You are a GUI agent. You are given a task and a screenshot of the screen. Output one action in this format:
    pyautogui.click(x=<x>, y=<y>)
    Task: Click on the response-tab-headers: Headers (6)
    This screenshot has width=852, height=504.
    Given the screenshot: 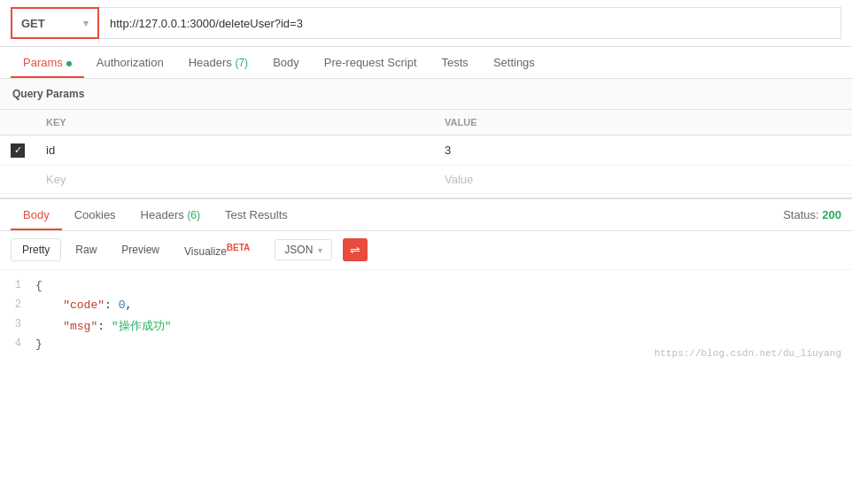 What is the action you would take?
    pyautogui.click(x=170, y=214)
    